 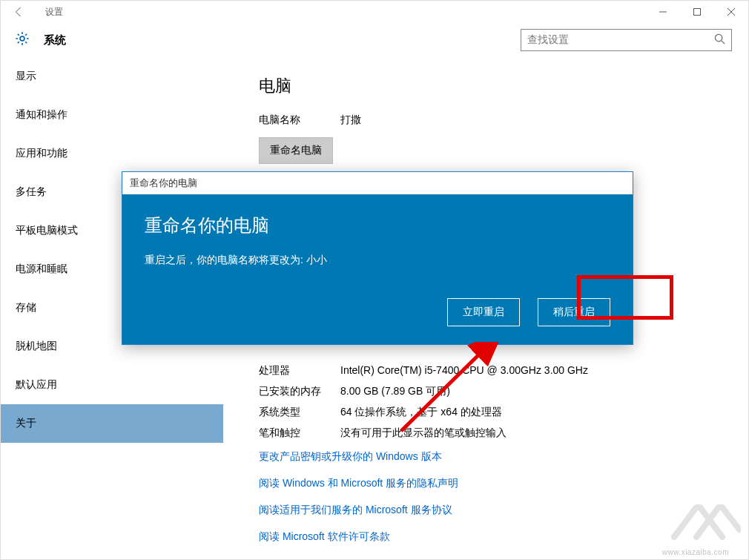 I want to click on dialog-message: 重启之后，你的电脑名称将更改为: 小小, so click(x=377, y=260).